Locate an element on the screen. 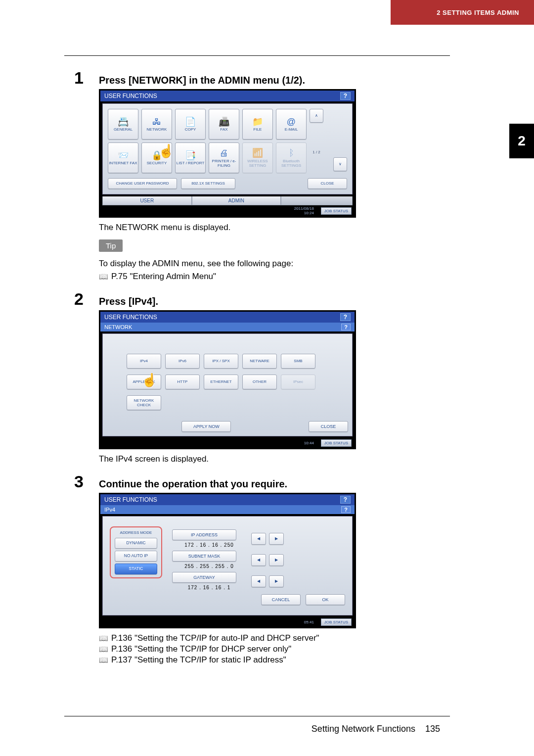 This screenshot has width=534, height=756. btn-email: @E-MAIL is located at coordinates (291, 124).